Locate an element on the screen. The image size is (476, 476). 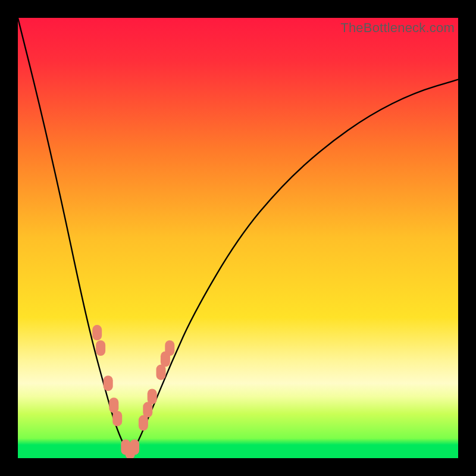
marker-group is located at coordinates (133, 392).